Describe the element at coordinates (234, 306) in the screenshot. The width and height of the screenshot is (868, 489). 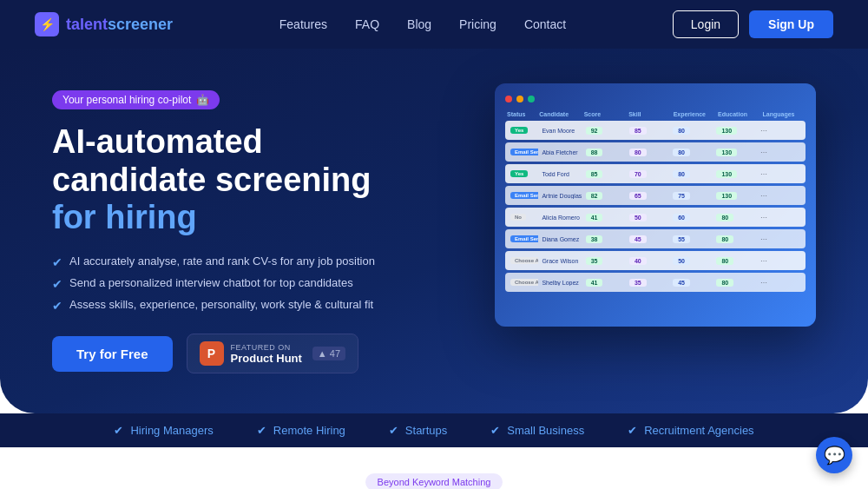
I see `feature-item-3: ✔ Assess skills, experience, personality…` at that location.